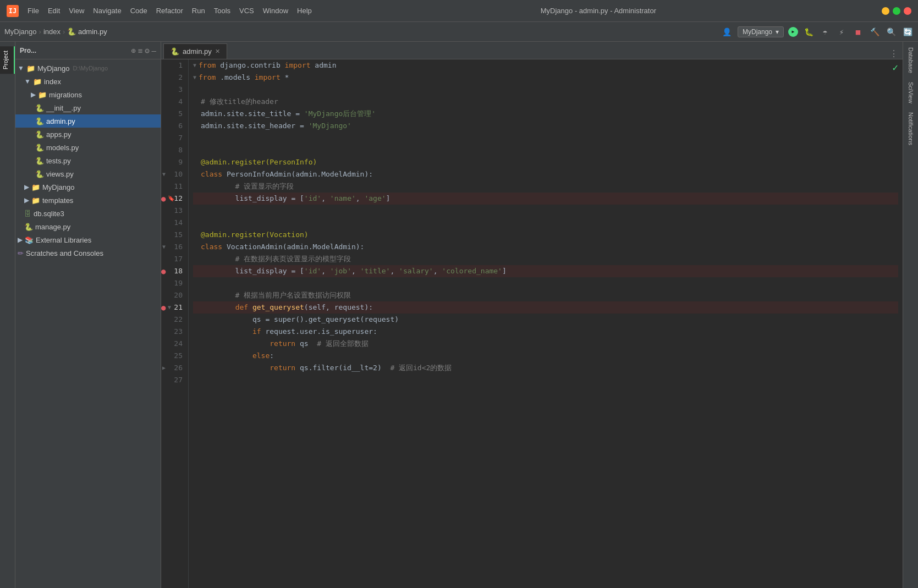  I want to click on tree-item-db: 🗄 db.sqlite3, so click(88, 213).